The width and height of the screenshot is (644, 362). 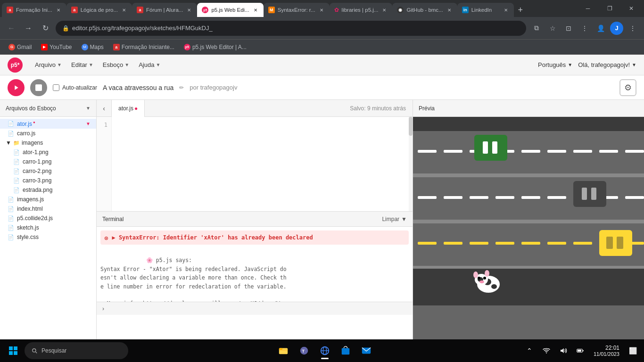 I want to click on language-button: Português ▼, so click(x=555, y=65).